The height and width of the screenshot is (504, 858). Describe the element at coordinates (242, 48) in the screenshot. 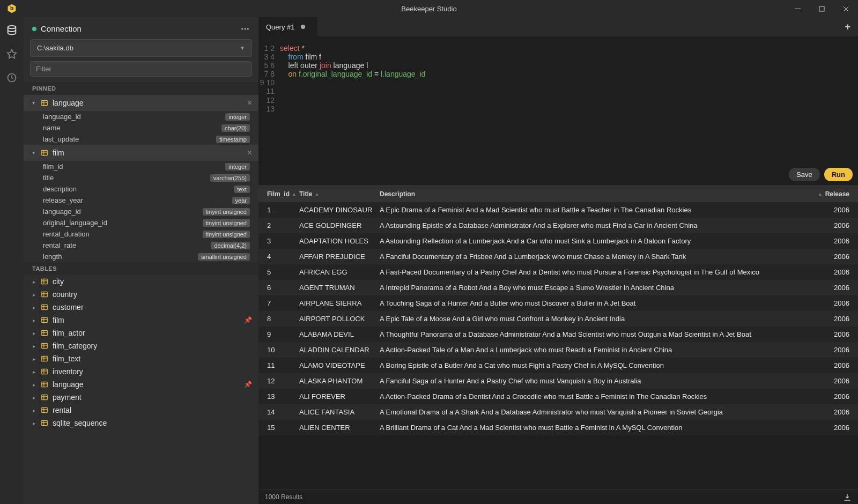

I see `chevron-down-icon: ▼` at that location.